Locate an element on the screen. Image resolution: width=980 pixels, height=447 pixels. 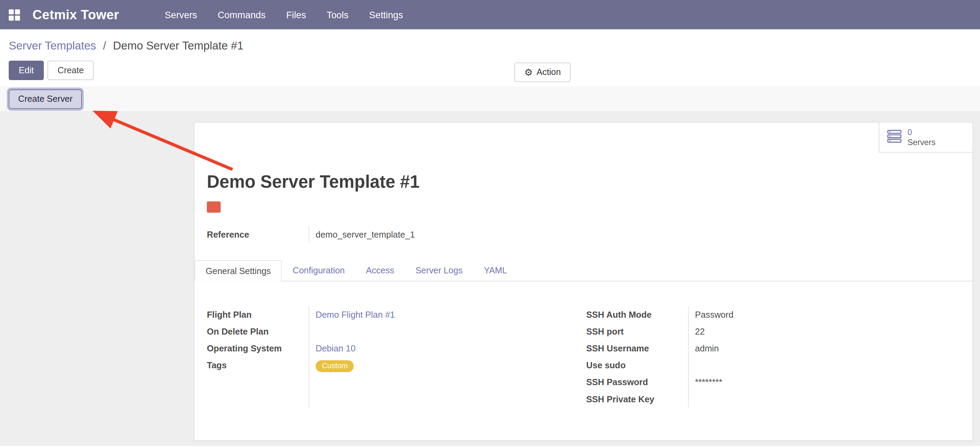
field-group-left: Flight Plan On Delete Plan Operating Sys… is located at coordinates (396, 357).